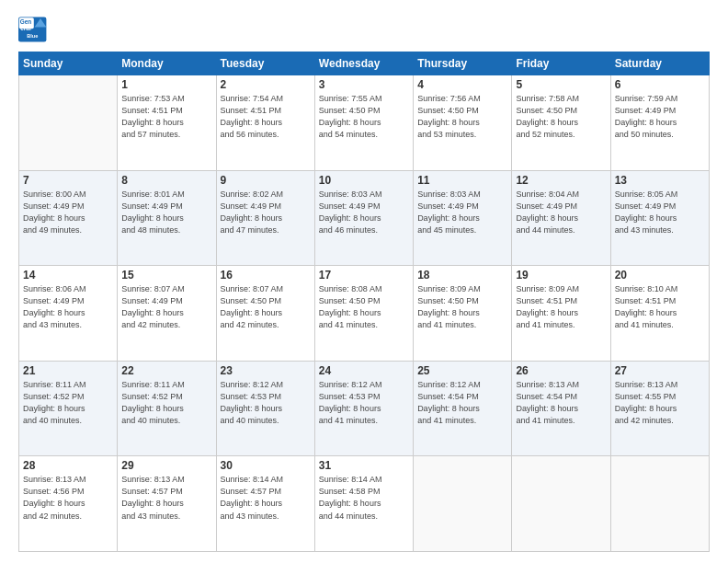  I want to click on calendar-cell: 8Sunrise: 8:01 AMSunset: 4:49 PMDaylight…, so click(167, 218).